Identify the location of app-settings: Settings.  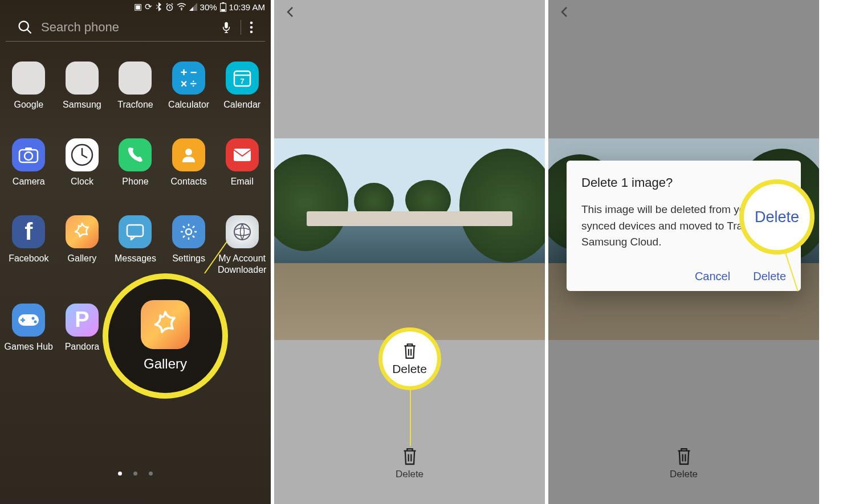
(189, 245).